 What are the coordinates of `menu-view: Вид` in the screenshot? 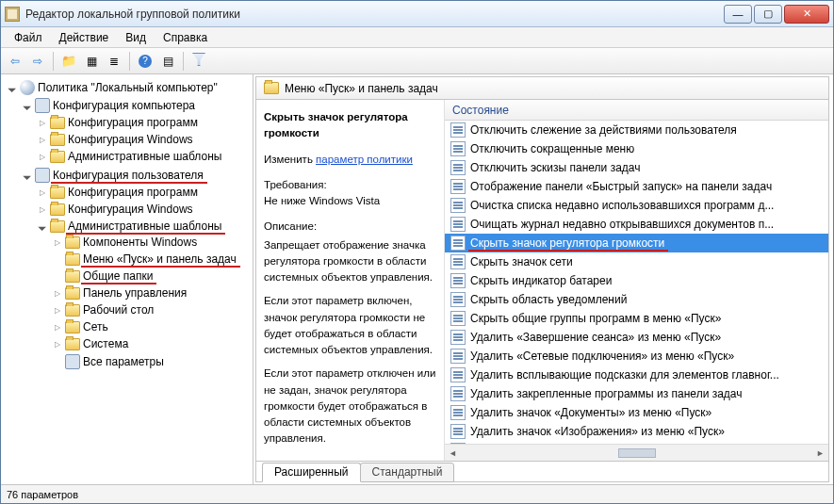 It's located at (136, 38).